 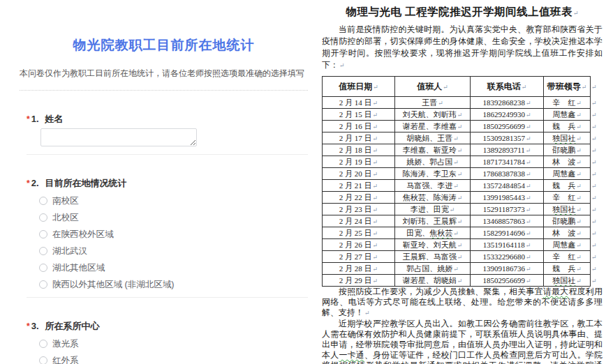 I want to click on duty-date: 2 月 19 日, so click(x=356, y=162).